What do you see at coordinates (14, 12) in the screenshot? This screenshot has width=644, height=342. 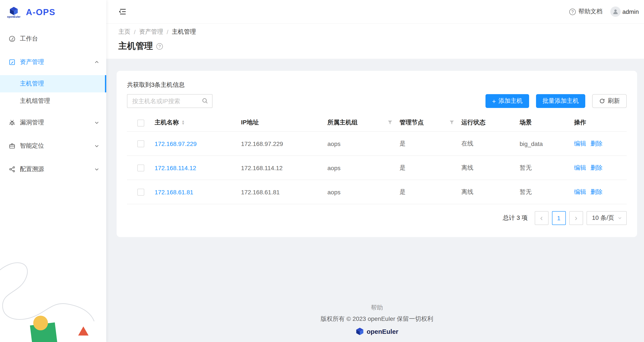 I see `openeuler-logo: openEuler` at bounding box center [14, 12].